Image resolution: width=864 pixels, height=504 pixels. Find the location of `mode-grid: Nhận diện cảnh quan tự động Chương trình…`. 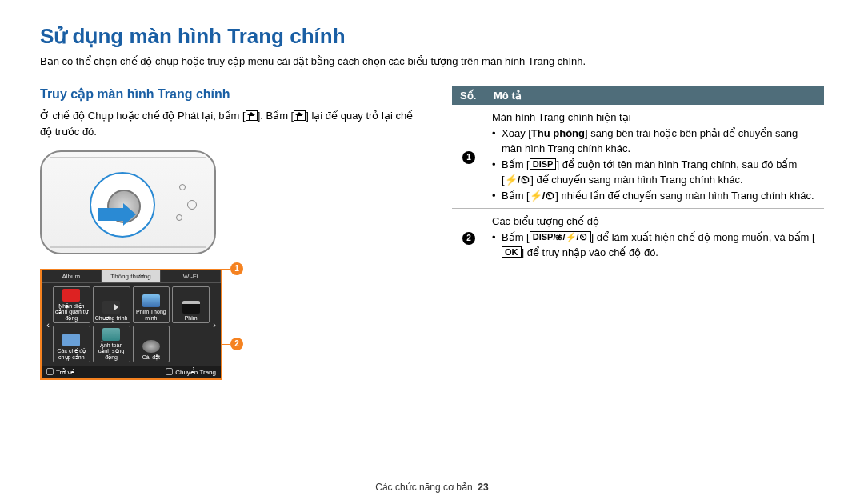

mode-grid: Nhận diện cảnh quan tự động Chương trình… is located at coordinates (131, 325).